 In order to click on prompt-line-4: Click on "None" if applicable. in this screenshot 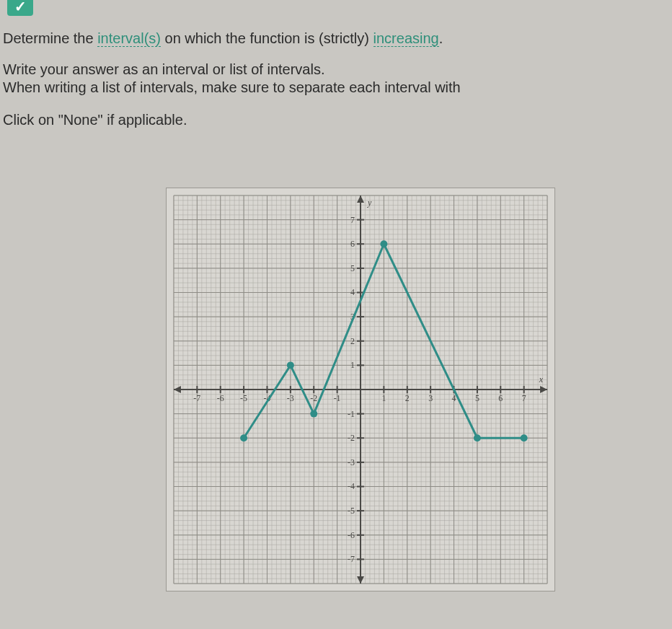, I will do `click(336, 120)`.